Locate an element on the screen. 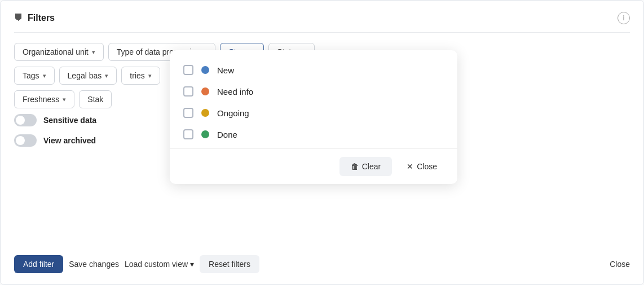  checkbox-new is located at coordinates (188, 70).